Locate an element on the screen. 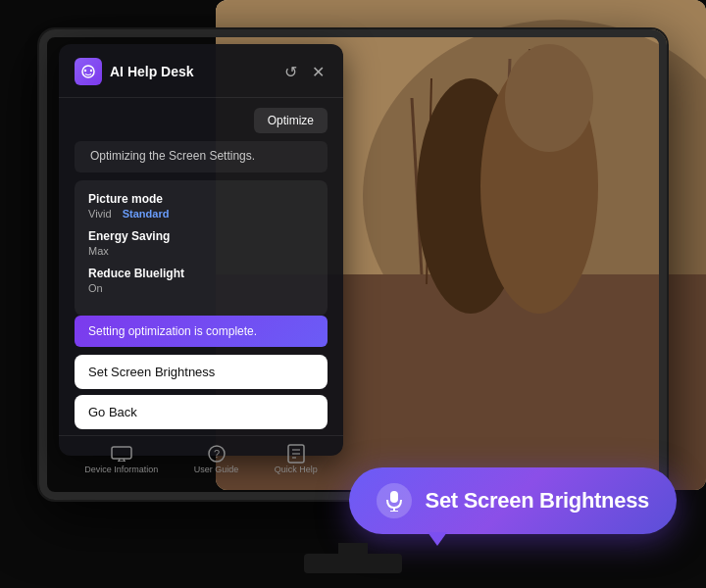  microphone-icon is located at coordinates (394, 501).